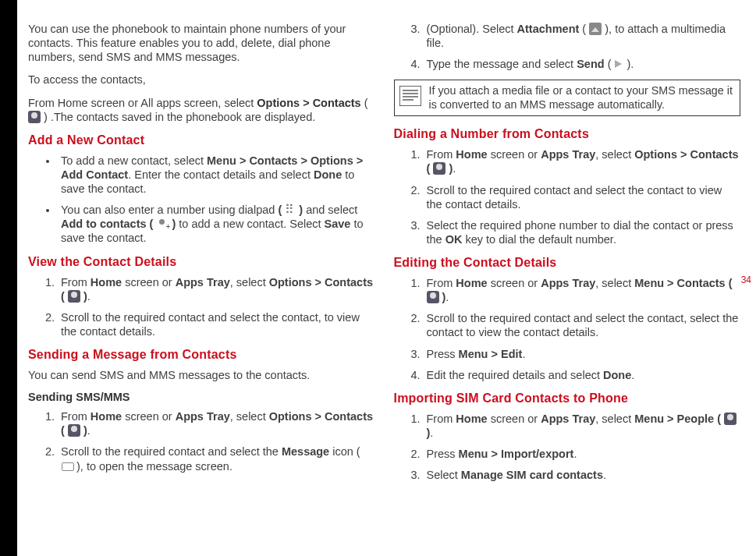 The height and width of the screenshot is (556, 756). What do you see at coordinates (568, 329) in the screenshot?
I see `edit-list: From Home screen or Apps Tray, select Me…` at bounding box center [568, 329].